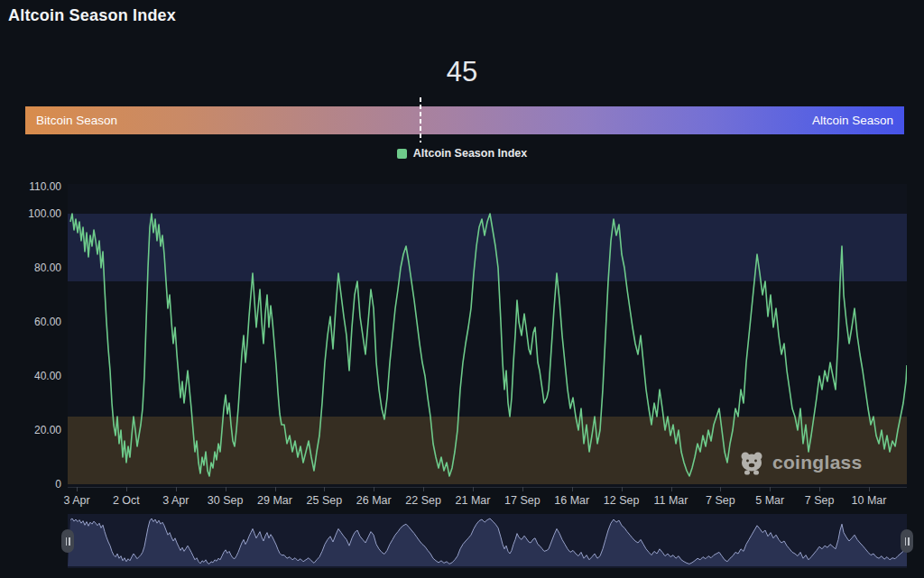 This screenshot has width=924, height=578. What do you see at coordinates (870, 500) in the screenshot?
I see `x-axis-label: 10 Mar` at bounding box center [870, 500].